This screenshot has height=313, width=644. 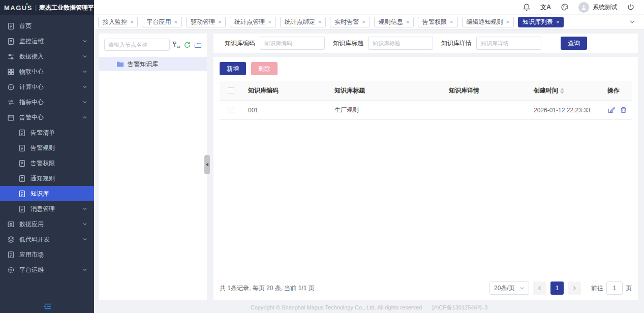 What do you see at coordinates (47, 194) in the screenshot?
I see `sidebar-item-knowledge-base: 知识库` at bounding box center [47, 194].